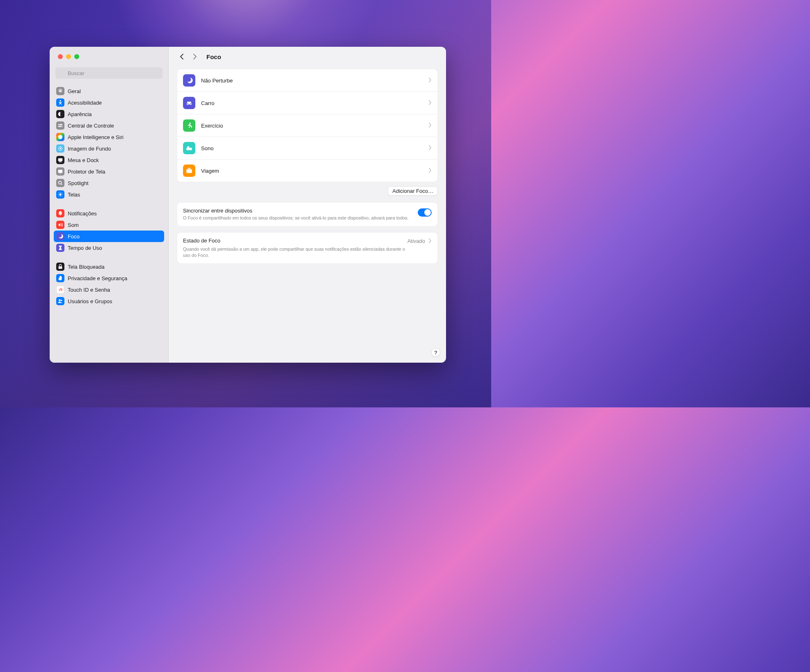  Describe the element at coordinates (109, 114) in the screenshot. I see `sidebar-item-aparência: Aparência` at that location.